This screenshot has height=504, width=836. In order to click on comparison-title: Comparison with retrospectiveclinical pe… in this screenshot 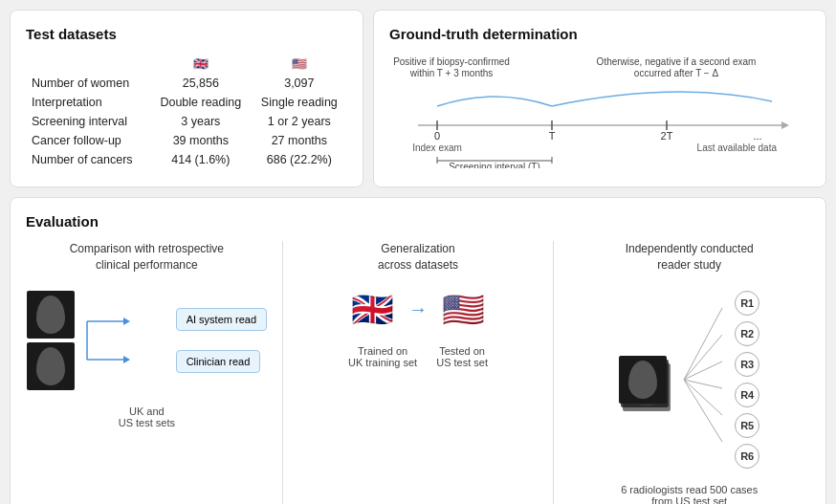, I will do `click(147, 257)`.